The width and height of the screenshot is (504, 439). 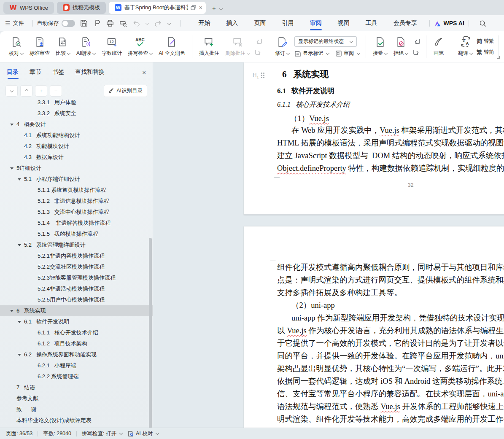 I want to click on previous-revision-icon, so click(x=417, y=41).